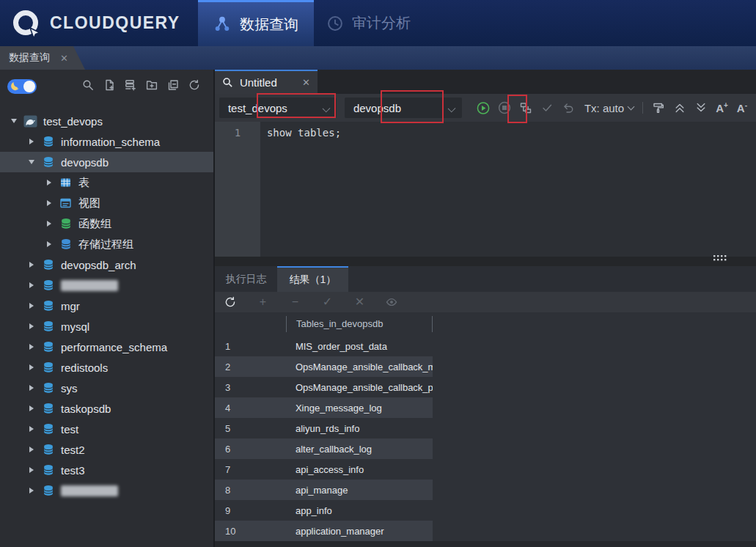  What do you see at coordinates (107, 244) in the screenshot?
I see `tree-item-存储过程组: 存储过程组` at bounding box center [107, 244].